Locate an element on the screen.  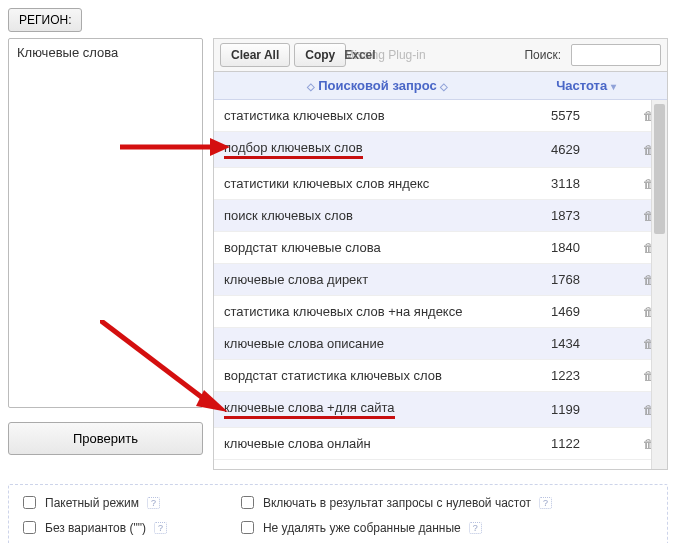
copy-button: Copy is located at coordinates (320, 55).